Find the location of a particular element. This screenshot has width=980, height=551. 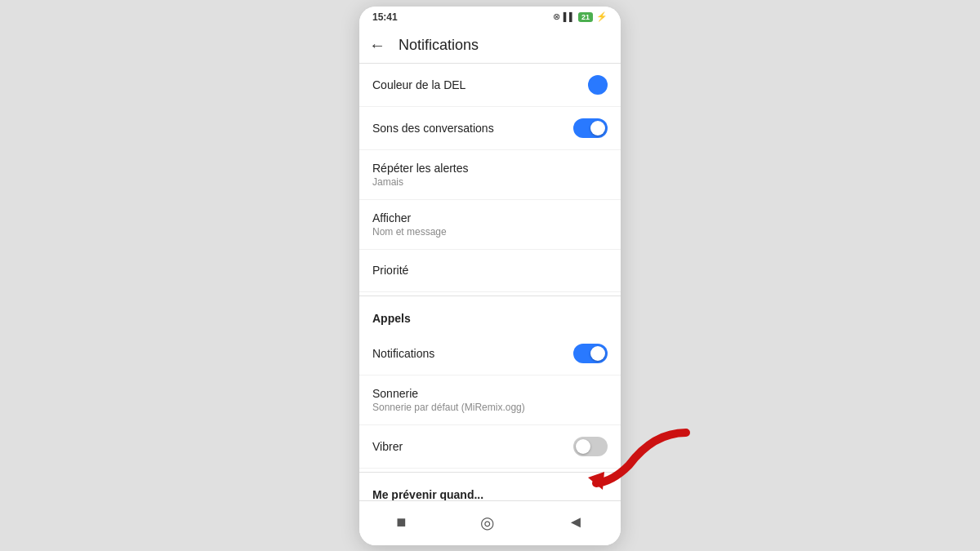

toggle-notifications-appels is located at coordinates (590, 353).